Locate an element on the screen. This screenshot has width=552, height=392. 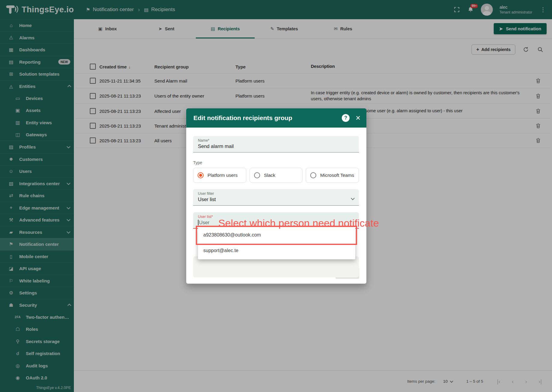
name-field-label: Name* is located at coordinates (276, 140).